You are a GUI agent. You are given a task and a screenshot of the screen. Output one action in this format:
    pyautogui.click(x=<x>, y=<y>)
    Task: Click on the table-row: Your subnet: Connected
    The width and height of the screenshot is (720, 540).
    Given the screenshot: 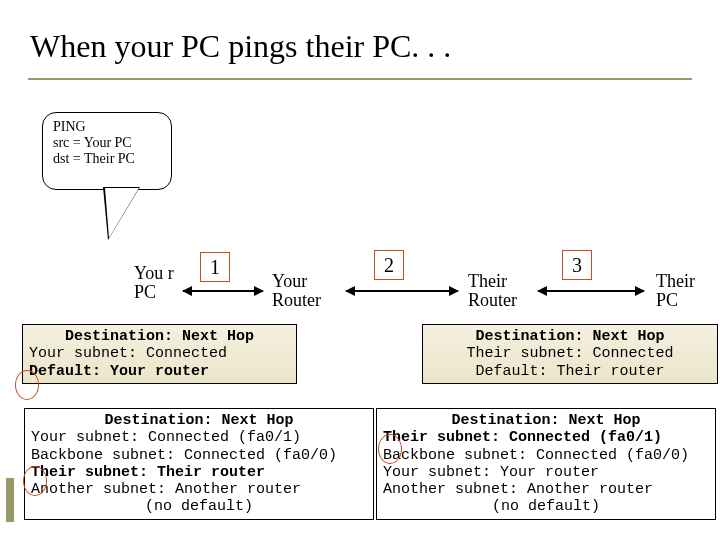 What is the action you would take?
    pyautogui.click(x=160, y=354)
    